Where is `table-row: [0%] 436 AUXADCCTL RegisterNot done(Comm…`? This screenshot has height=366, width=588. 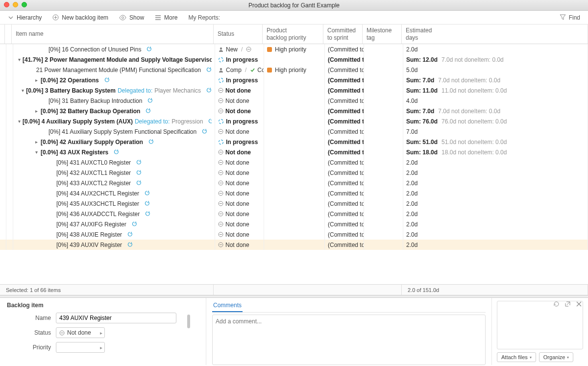 table-row: [0%] 436 AUXADCCTL RegisterNot done(Comm… is located at coordinates (294, 214).